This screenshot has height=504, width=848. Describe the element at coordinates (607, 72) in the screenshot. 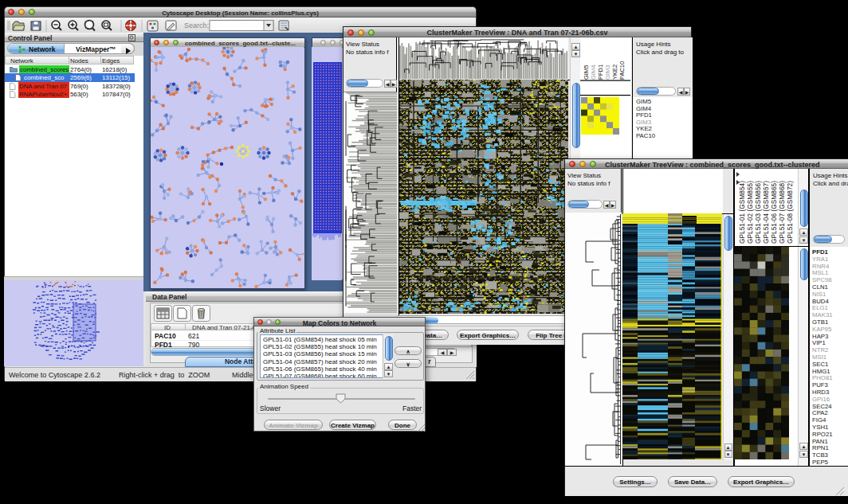

I see `svg-text: GIM3` at that location.